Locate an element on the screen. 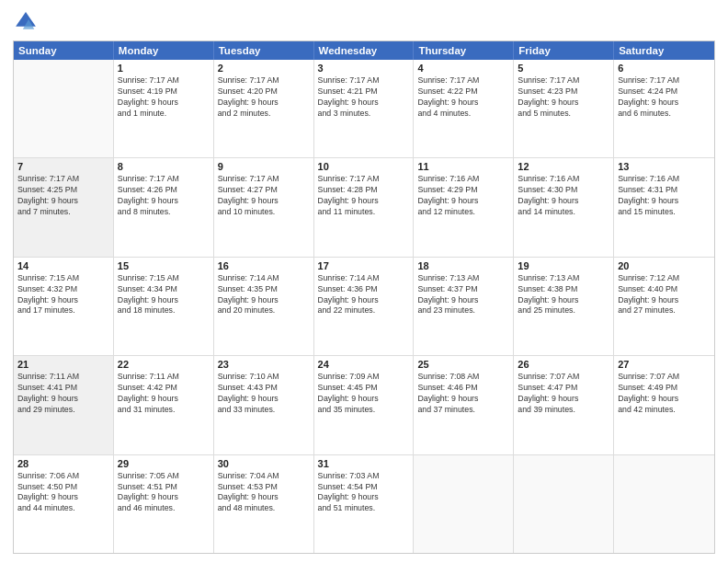  day-cell-7: 7Sunrise: 7:17 AMSunset: 4:25 PMDaylight… is located at coordinates (64, 207).